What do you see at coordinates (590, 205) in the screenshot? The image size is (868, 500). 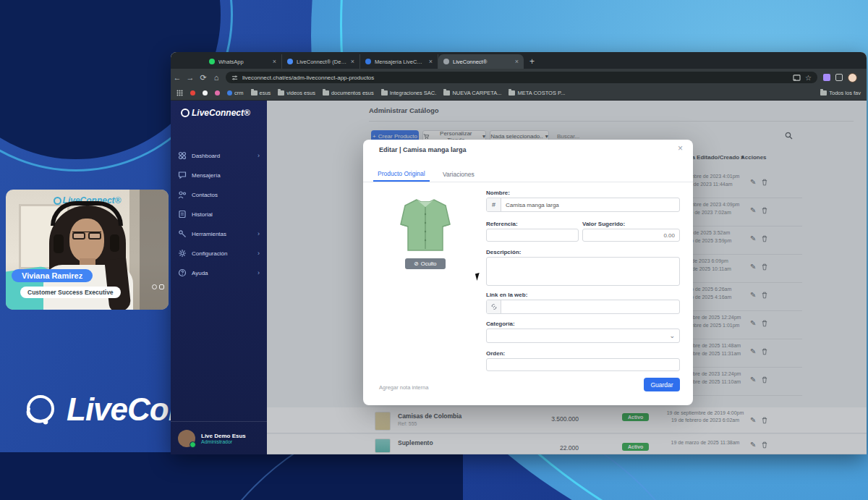 I see `nombre-input` at bounding box center [590, 205].